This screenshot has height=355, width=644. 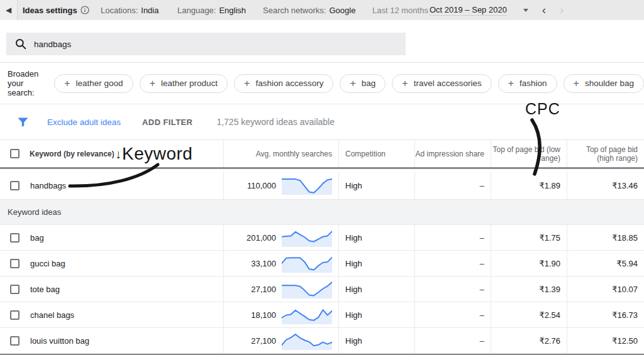 What do you see at coordinates (562, 10) in the screenshot?
I see `chevron-right-icon: ›` at bounding box center [562, 10].